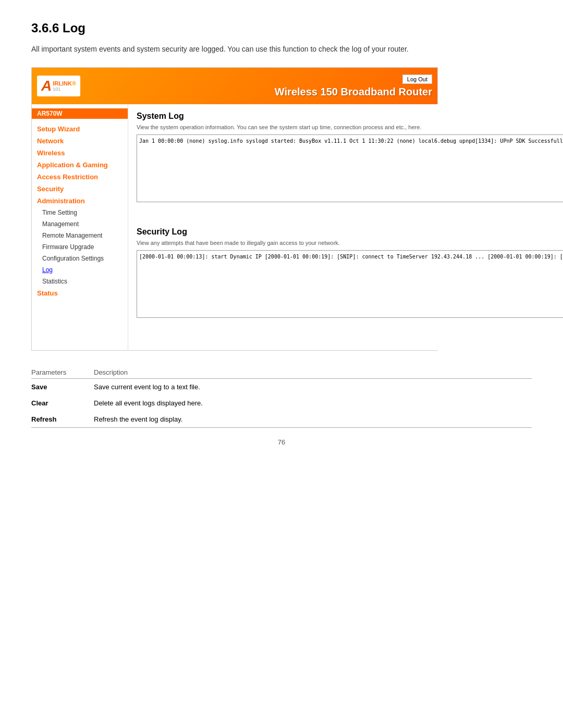 Image resolution: width=563 pixels, height=728 pixels. I want to click on header-right: Log Out Wireless 150 Broadband Router, so click(353, 87).